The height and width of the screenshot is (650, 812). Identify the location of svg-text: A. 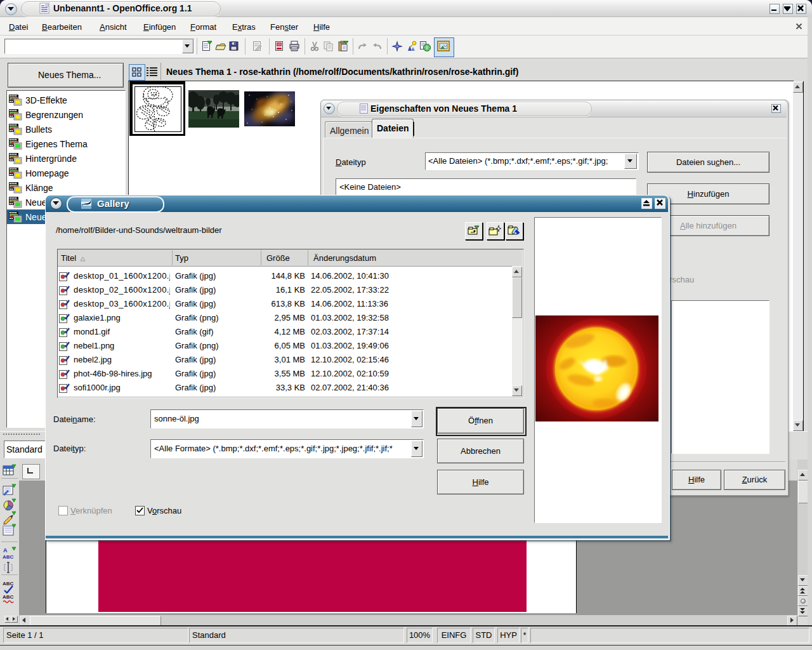
(5, 550).